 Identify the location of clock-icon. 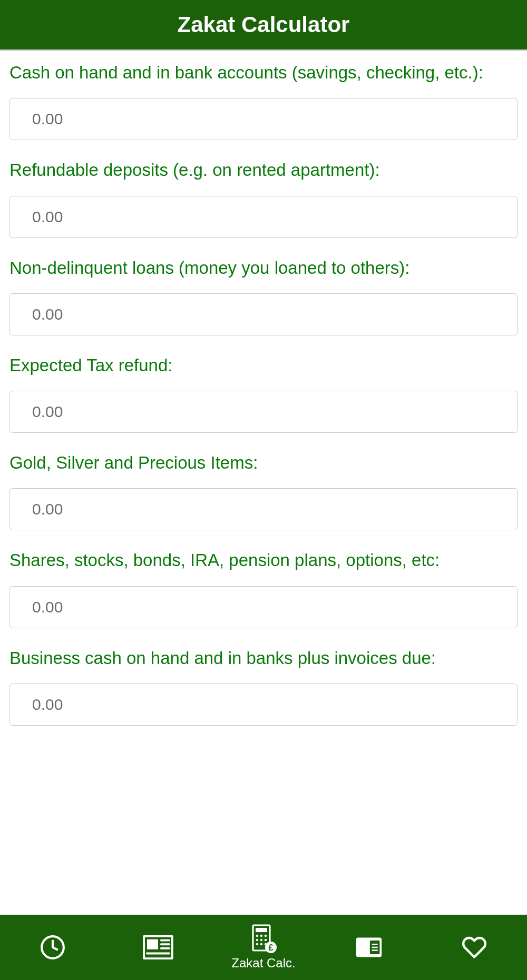
(53, 947).